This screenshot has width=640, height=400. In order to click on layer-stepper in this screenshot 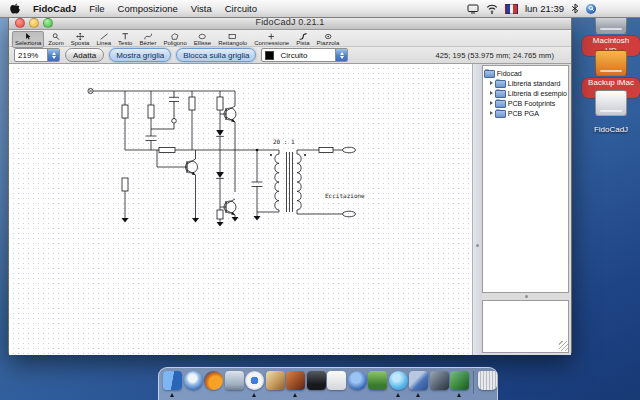, I will do `click(341, 55)`.